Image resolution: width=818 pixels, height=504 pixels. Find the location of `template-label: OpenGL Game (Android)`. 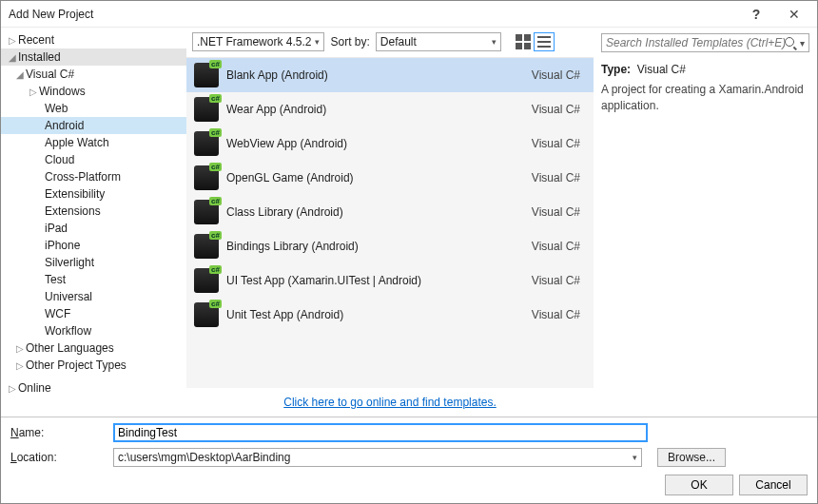

template-label: OpenGL Game (Android) is located at coordinates (379, 178).